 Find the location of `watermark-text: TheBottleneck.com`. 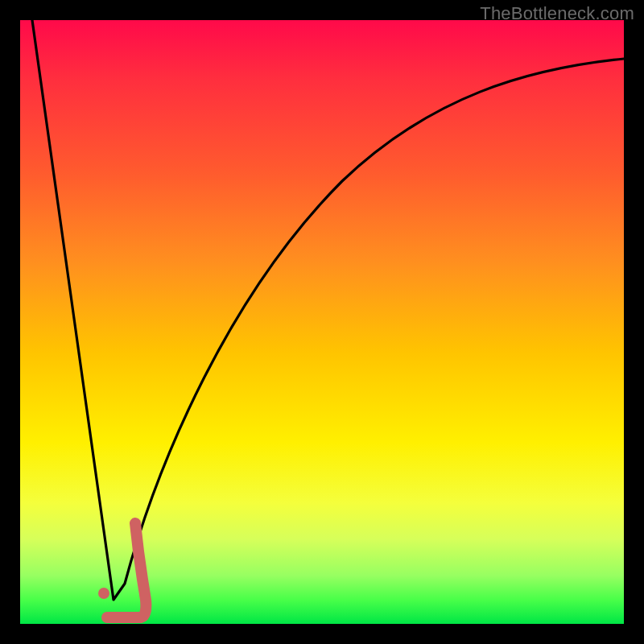

watermark-text: TheBottleneck.com is located at coordinates (557, 14).